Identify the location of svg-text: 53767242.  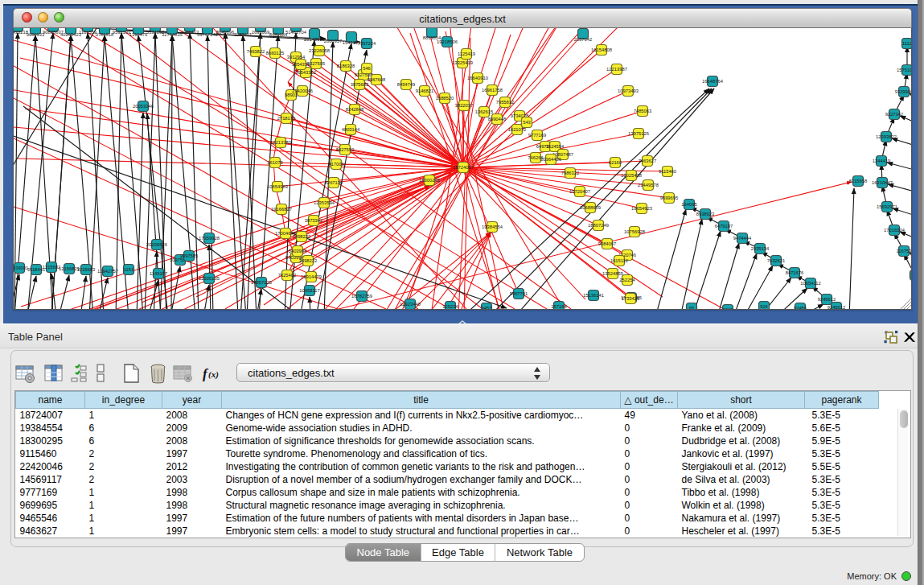
(207, 35).